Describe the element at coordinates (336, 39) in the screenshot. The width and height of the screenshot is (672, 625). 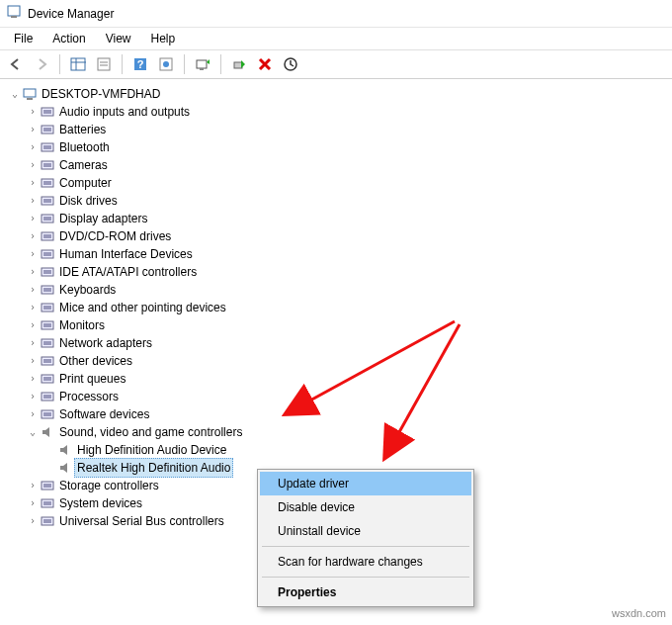
I see `menu-bar: File Action View Help` at that location.